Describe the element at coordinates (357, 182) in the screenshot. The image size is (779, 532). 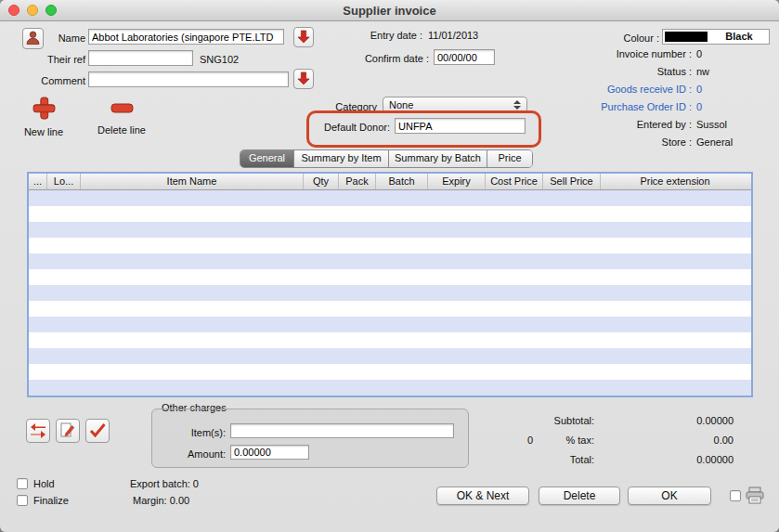
I see `column-header-pack: Pack` at that location.